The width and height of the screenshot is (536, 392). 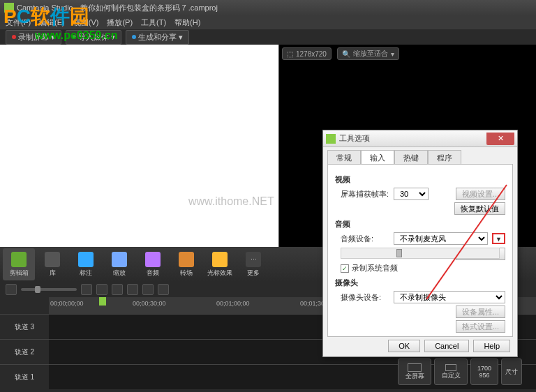 What do you see at coordinates (413, 138) in the screenshot?
I see `dialog-title: 工具选项` at bounding box center [413, 138].